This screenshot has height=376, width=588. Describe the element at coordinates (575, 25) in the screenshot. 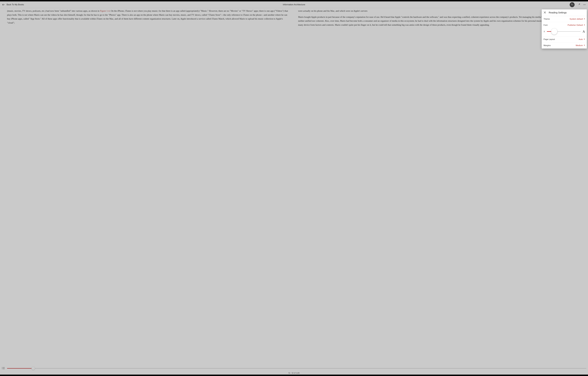

I see `font-value: Publisher Default` at that location.